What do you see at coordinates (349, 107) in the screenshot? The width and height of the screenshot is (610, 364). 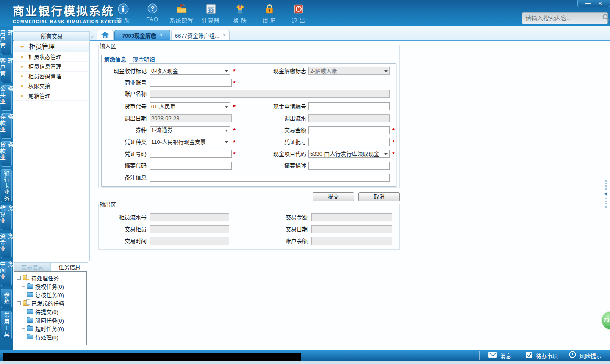 I see `cash-request-no-input` at bounding box center [349, 107].